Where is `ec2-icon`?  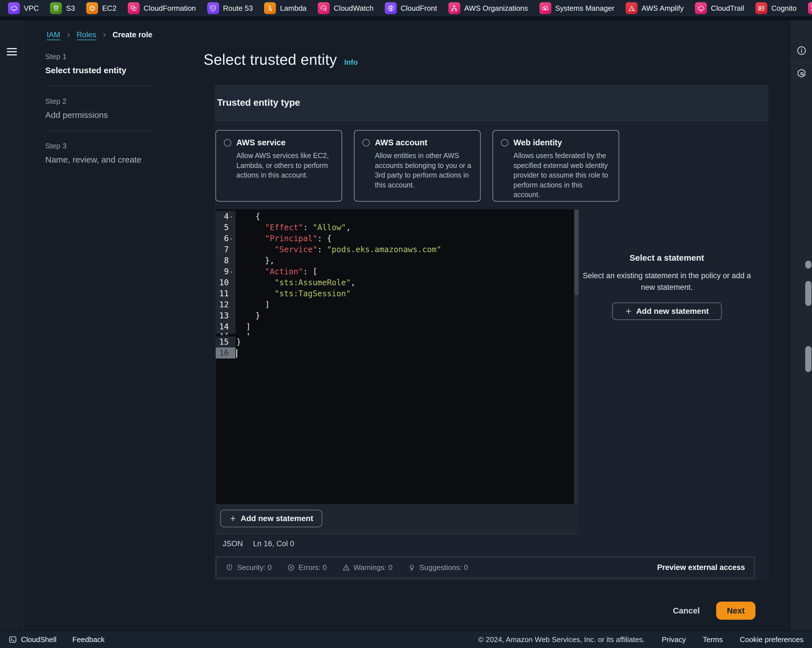
ec2-icon is located at coordinates (92, 8).